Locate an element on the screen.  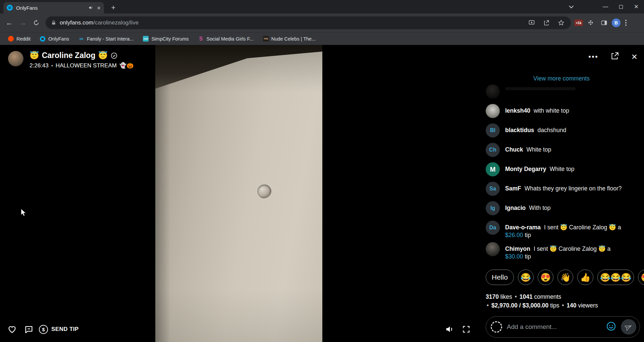
comment-row: lenksh40with white top is located at coordinates (562, 111).